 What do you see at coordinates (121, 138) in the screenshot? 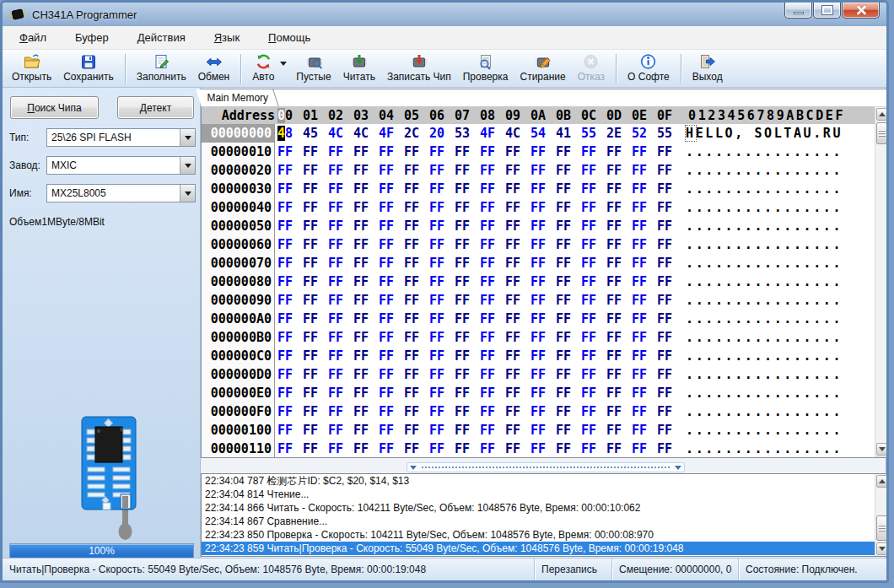
I see `chip-type-select: 25\26 SPI FLASH` at bounding box center [121, 138].